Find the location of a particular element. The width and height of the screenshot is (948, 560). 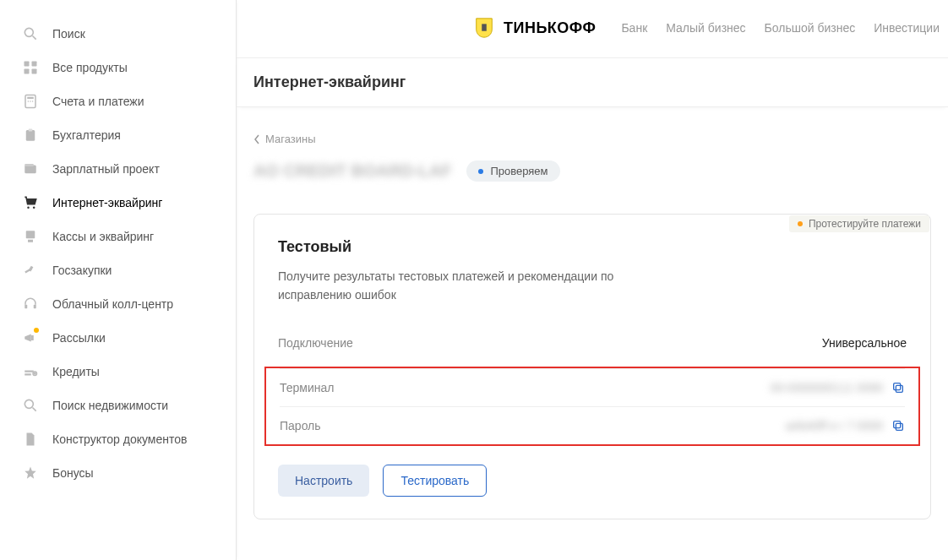

breadcrumb-back: Магазины is located at coordinates (592, 139).